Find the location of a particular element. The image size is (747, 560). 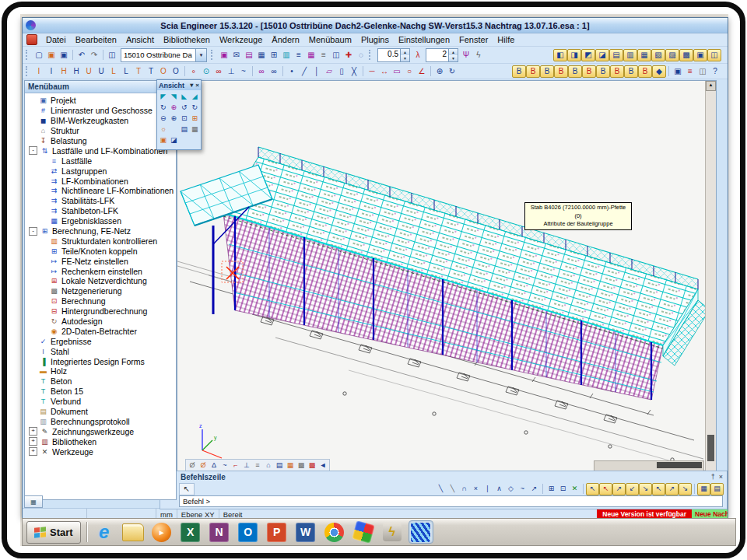

display-axes-icon: Ψ is located at coordinates (466, 54).